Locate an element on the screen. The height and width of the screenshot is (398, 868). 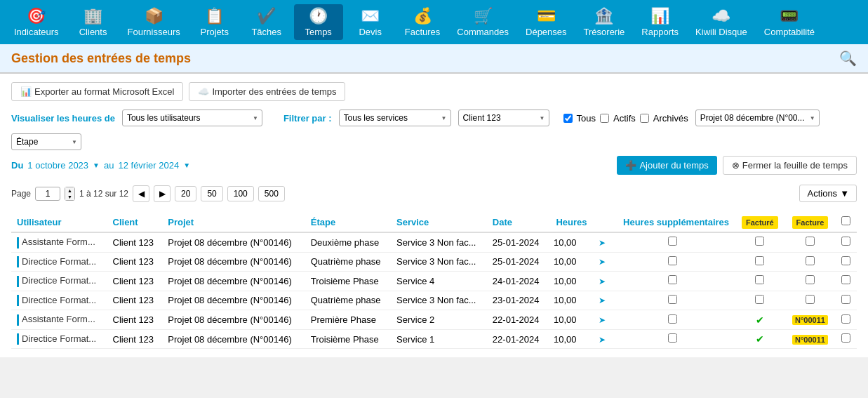
client-select: Client 123 is located at coordinates (504, 118).